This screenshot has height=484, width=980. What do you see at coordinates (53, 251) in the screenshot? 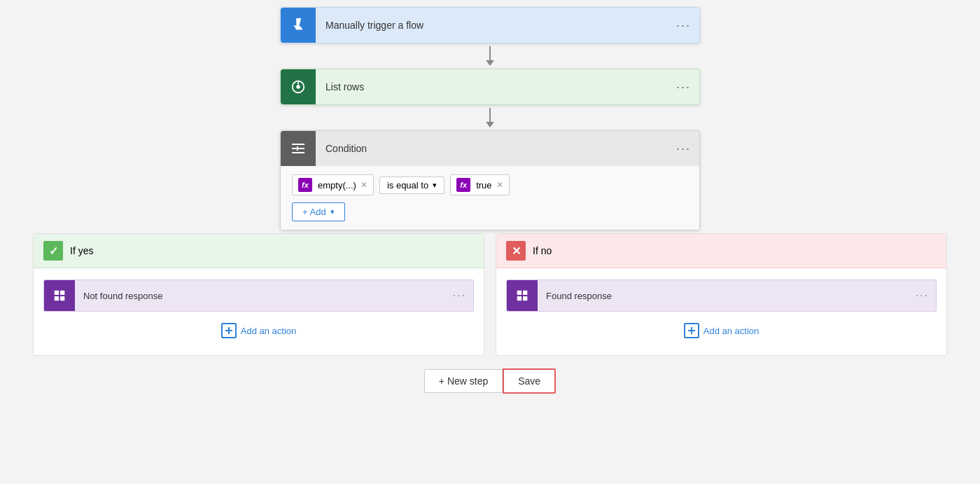
I see `branch-yes-icon: ✓` at bounding box center [53, 251].